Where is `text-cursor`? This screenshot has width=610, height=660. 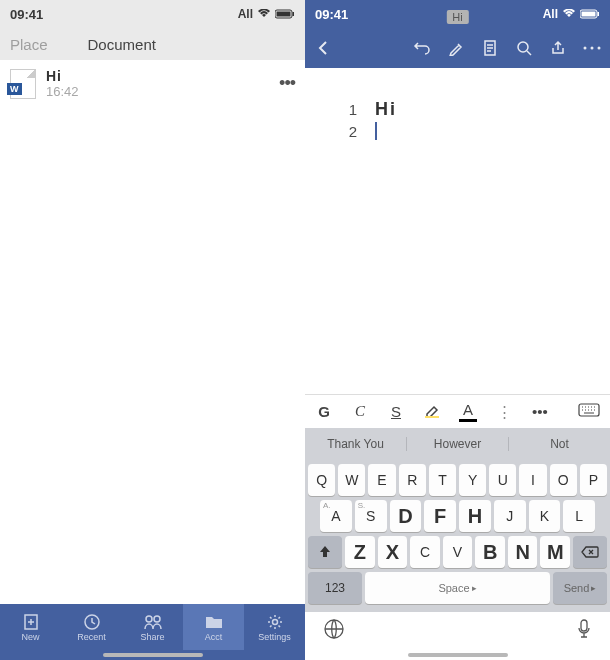 text-cursor is located at coordinates (376, 131).